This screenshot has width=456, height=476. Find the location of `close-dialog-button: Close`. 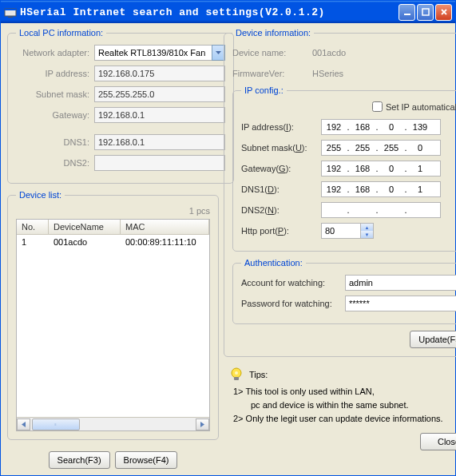

close-dialog-button: Close is located at coordinates (438, 442).